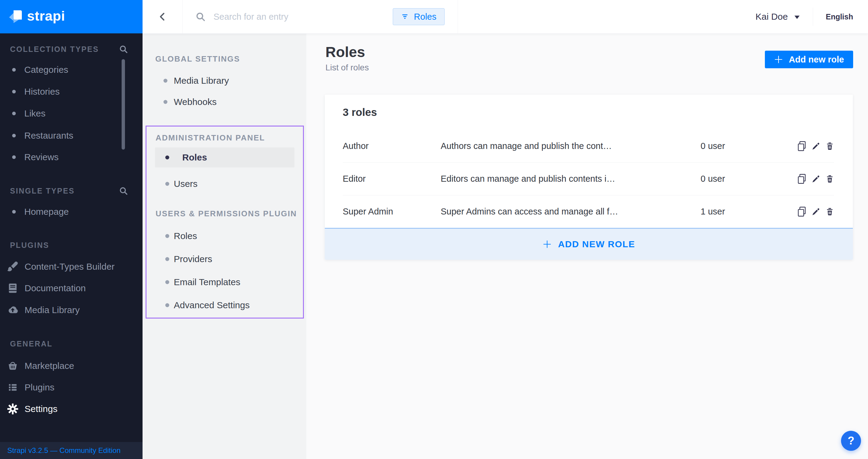 The width and height of the screenshot is (868, 459). What do you see at coordinates (547, 244) in the screenshot?
I see `plus-icon` at bounding box center [547, 244].